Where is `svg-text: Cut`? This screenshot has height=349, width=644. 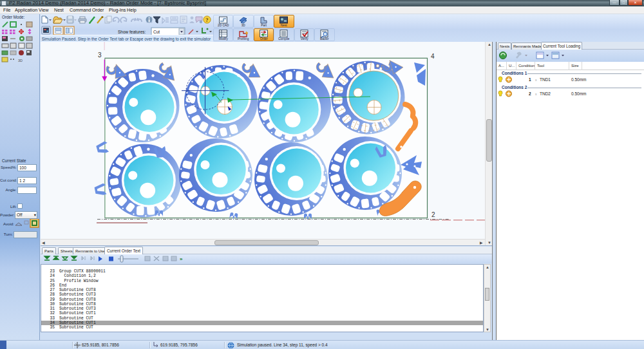 svg-text: Cut is located at coordinates (156, 32).